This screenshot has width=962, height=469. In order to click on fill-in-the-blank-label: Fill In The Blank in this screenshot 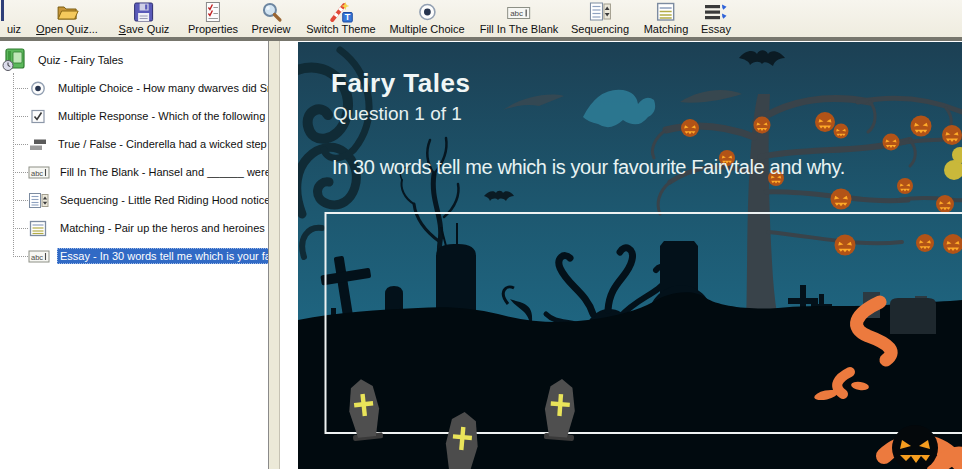, I will do `click(520, 29)`.